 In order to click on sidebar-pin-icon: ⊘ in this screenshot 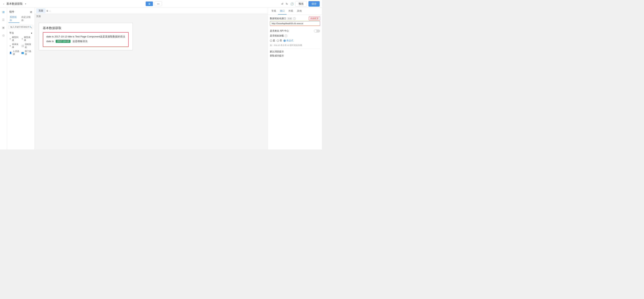, I will do `click(31, 12)`.